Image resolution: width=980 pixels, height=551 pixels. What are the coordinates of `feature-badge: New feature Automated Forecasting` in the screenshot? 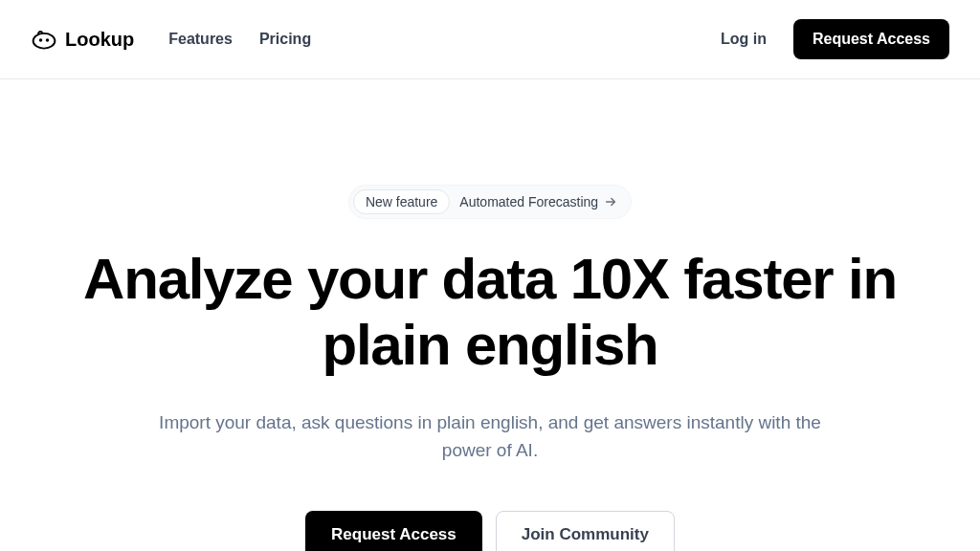 It's located at (490, 202).